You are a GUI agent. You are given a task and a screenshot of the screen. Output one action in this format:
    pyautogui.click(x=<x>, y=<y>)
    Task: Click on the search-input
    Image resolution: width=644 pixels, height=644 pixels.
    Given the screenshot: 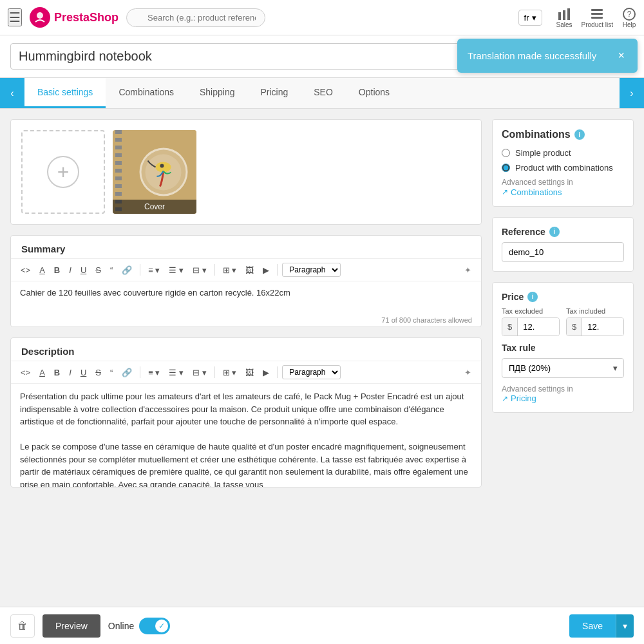 What is the action you would take?
    pyautogui.click(x=196, y=18)
    